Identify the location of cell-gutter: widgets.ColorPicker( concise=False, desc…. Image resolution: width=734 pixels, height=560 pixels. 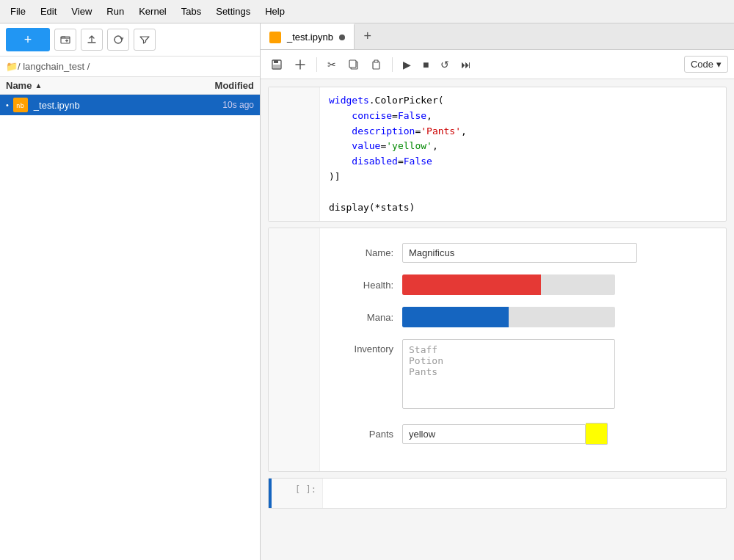
(498, 154).